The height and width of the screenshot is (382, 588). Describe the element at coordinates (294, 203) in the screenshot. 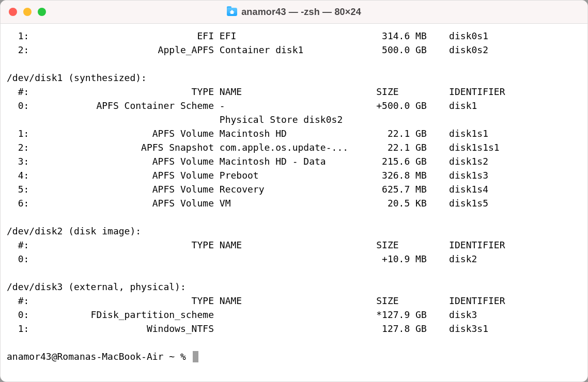

I see `table-row: 6: APFS Volume VM 20.5 KB disk1s5` at that location.